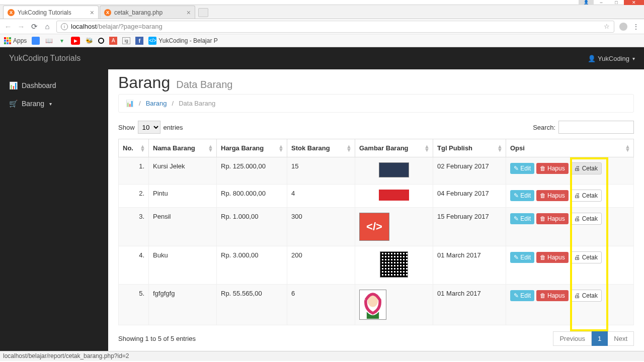 The height and width of the screenshot is (362, 644). I want to click on window-user-icon: 👤, so click(586, 3).